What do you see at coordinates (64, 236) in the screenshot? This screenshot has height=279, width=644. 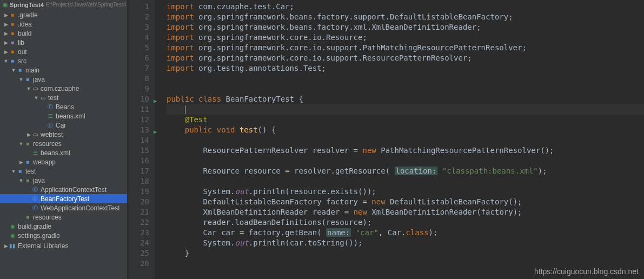 I see `tree-item-settings-gradle: ◉settings.gradle` at bounding box center [64, 236].